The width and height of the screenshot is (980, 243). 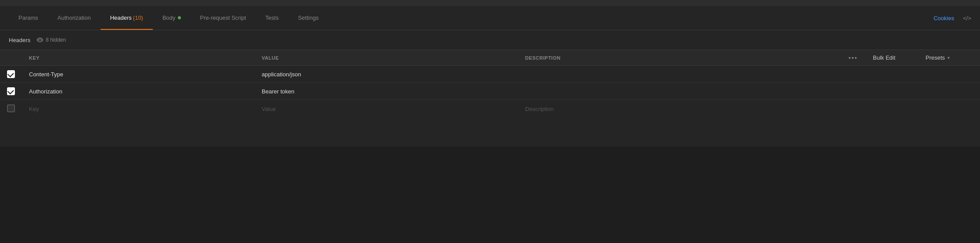 I want to click on chevron-down-icon: ▾, so click(x=948, y=58).